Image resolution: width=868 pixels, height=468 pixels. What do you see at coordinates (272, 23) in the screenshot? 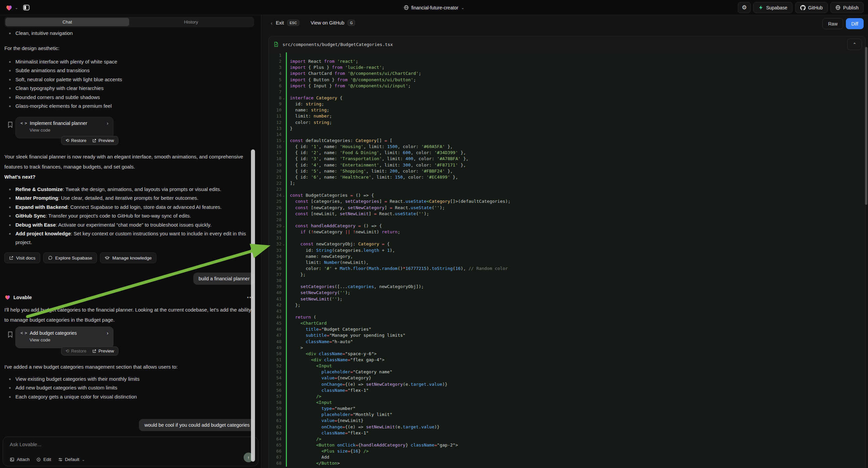
I see `chevron-left-icon: ‹` at bounding box center [272, 23].